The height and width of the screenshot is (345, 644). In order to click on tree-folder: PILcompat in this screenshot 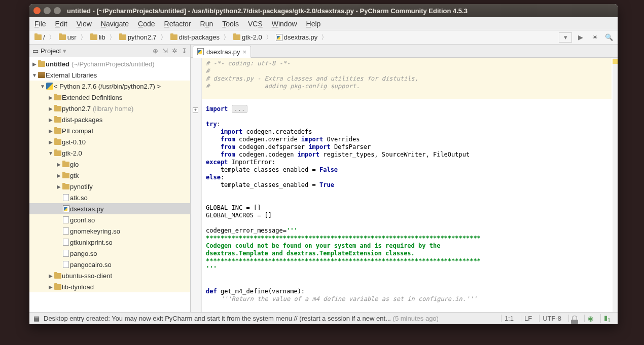, I will do `click(110, 131)`.